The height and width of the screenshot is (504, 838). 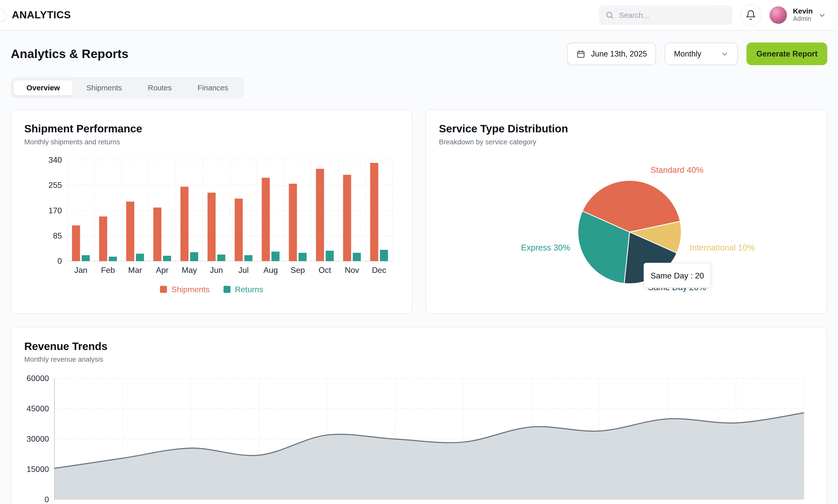 What do you see at coordinates (798, 15) in the screenshot?
I see `user-menu: Kevin Admin` at bounding box center [798, 15].